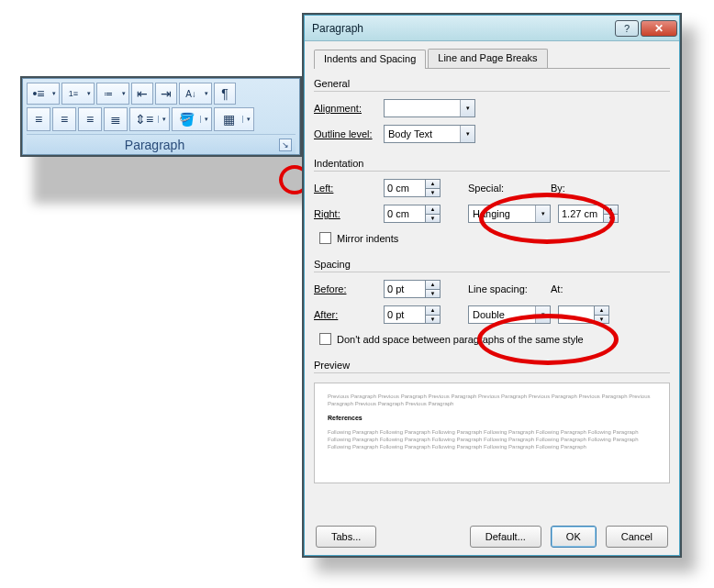  I want to click on section-general-title: General, so click(492, 83).